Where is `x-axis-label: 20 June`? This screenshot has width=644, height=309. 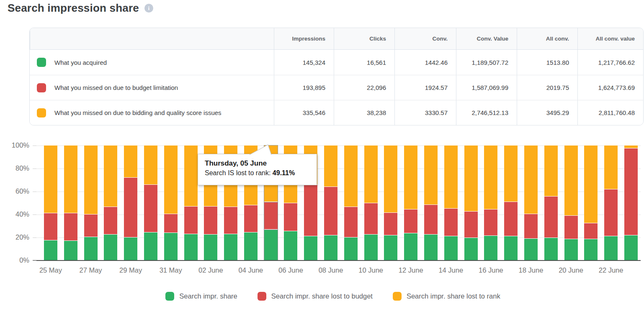 x-axis-label: 20 June is located at coordinates (571, 270).